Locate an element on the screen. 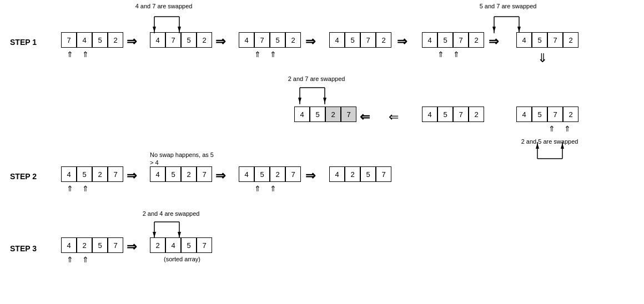 Image resolution: width=644 pixels, height=304 pixels. ann2: 5 and 7 are swapped is located at coordinates (508, 6).